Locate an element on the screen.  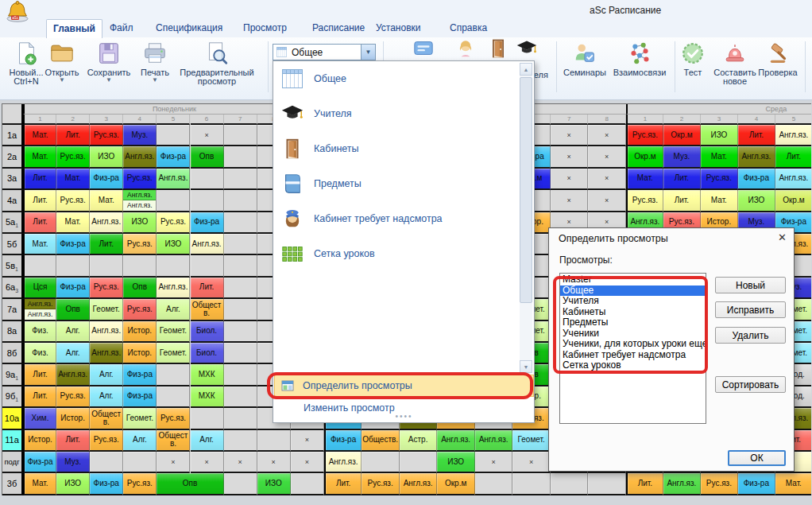
timetable-cell: Опв is located at coordinates (140, 288).